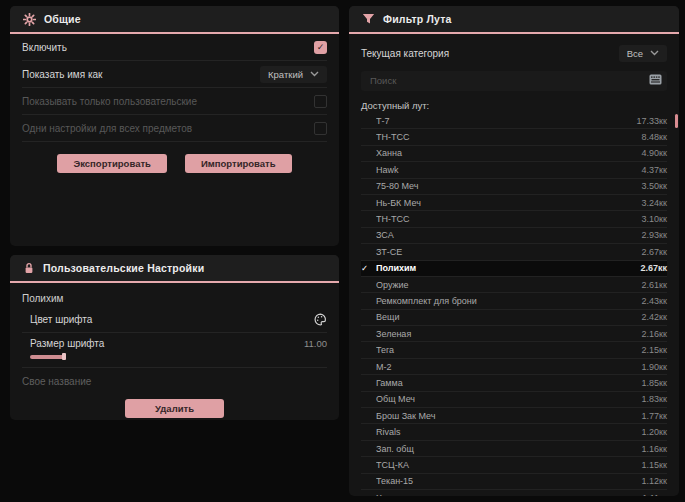 The image size is (685, 502). I want to click on keyboard-icon, so click(656, 80).